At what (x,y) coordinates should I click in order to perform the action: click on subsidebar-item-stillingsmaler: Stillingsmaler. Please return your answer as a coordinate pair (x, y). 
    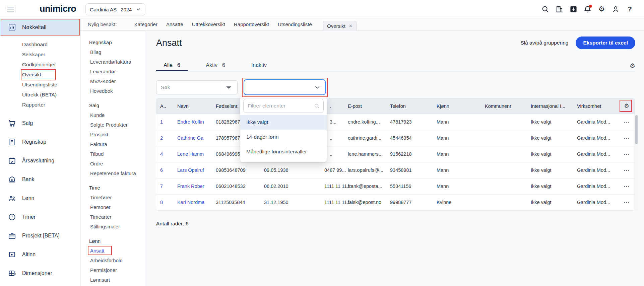
    Looking at the image, I should click on (117, 226).